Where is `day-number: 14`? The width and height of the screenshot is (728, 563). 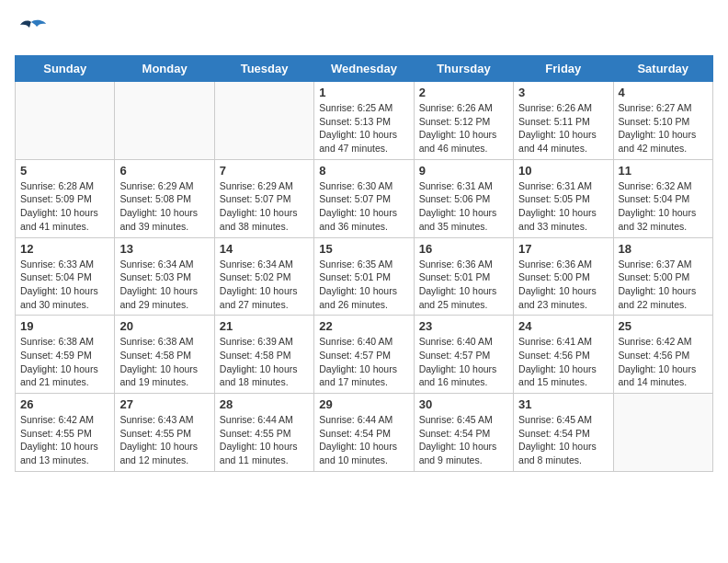
day-number: 14 is located at coordinates (265, 248).